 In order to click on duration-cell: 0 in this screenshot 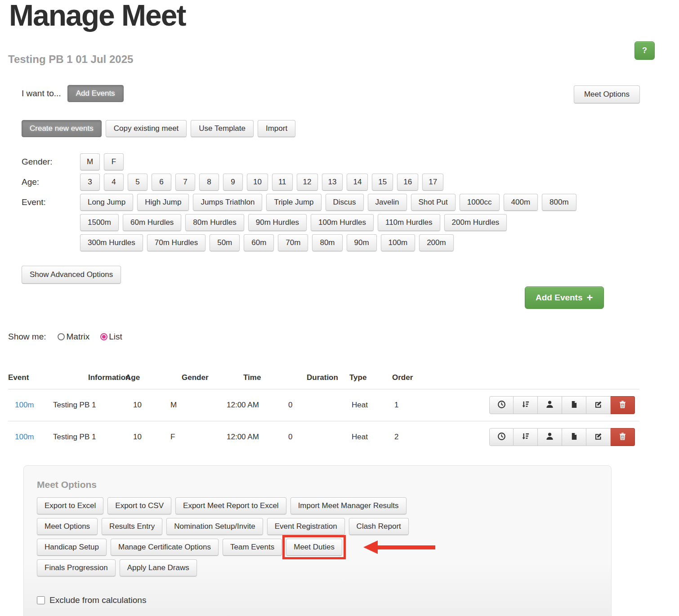, I will do `click(320, 405)`.